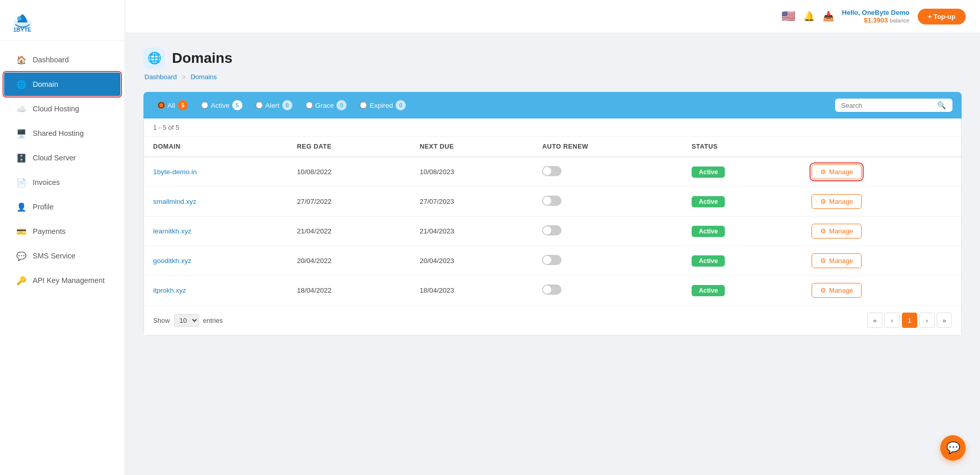 The height and width of the screenshot is (475, 980). Describe the element at coordinates (274, 105) in the screenshot. I see `filter-alert: Alert 0` at that location.